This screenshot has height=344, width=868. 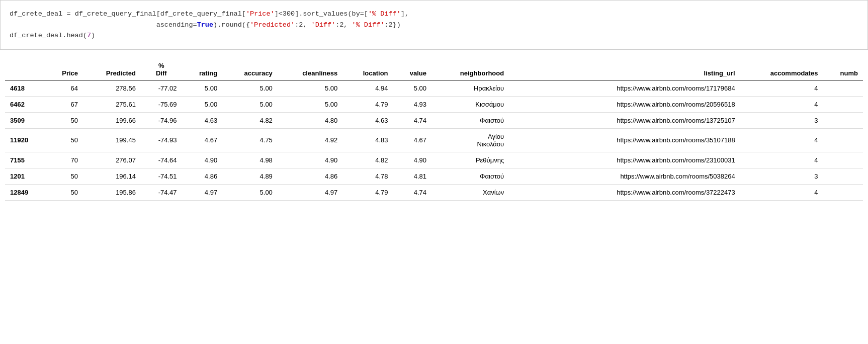 What do you see at coordinates (112, 69) in the screenshot?
I see `col-header-predicted: Predicted` at bounding box center [112, 69].